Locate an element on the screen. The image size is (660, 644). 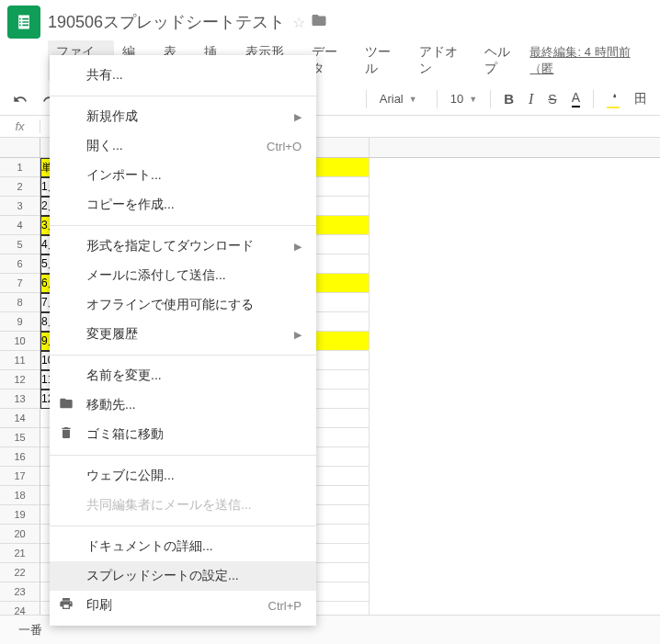
menu-item: ゴミ箱に移動 is located at coordinates (183, 435).